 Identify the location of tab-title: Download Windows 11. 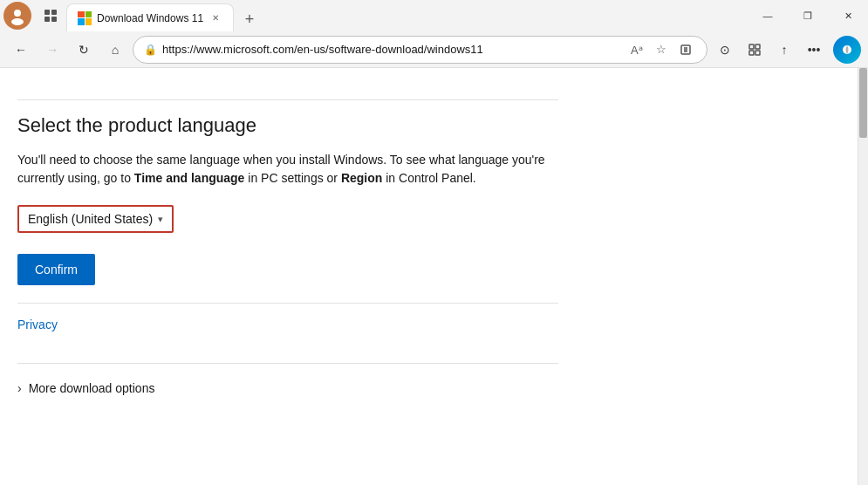
(150, 18).